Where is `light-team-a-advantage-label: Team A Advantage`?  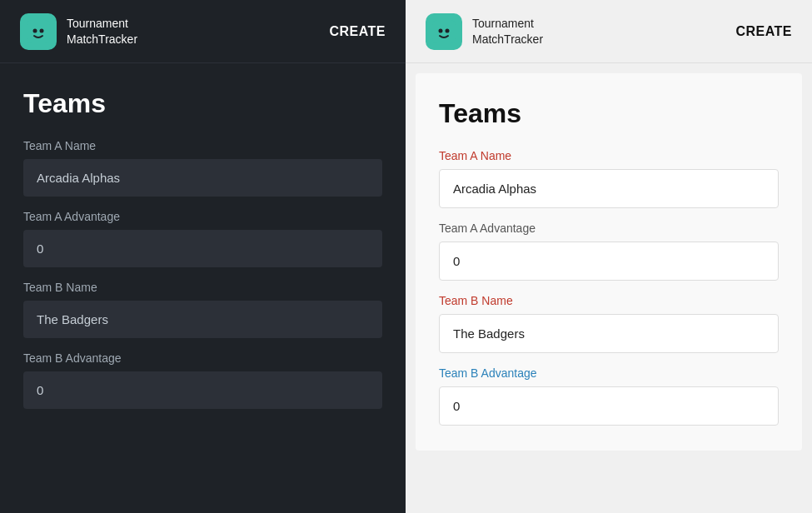
light-team-a-advantage-label: Team A Advantage is located at coordinates (609, 228).